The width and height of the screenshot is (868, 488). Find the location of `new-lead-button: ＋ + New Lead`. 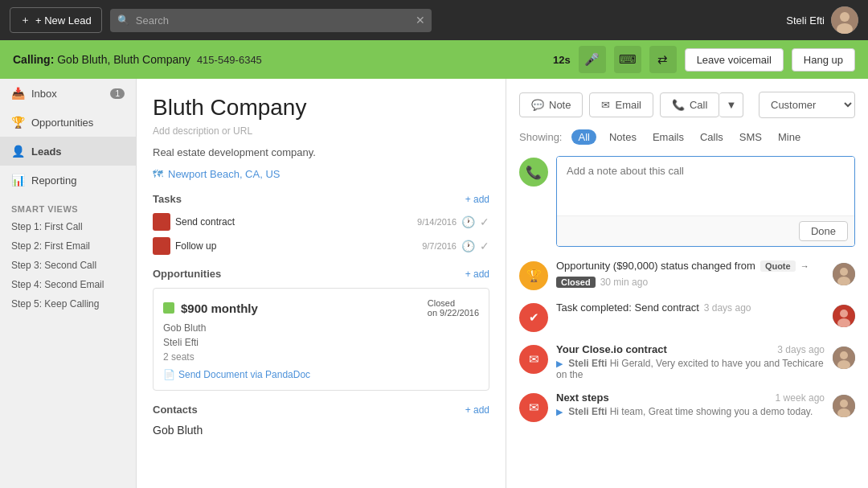

new-lead-button: ＋ + New Lead is located at coordinates (56, 20).